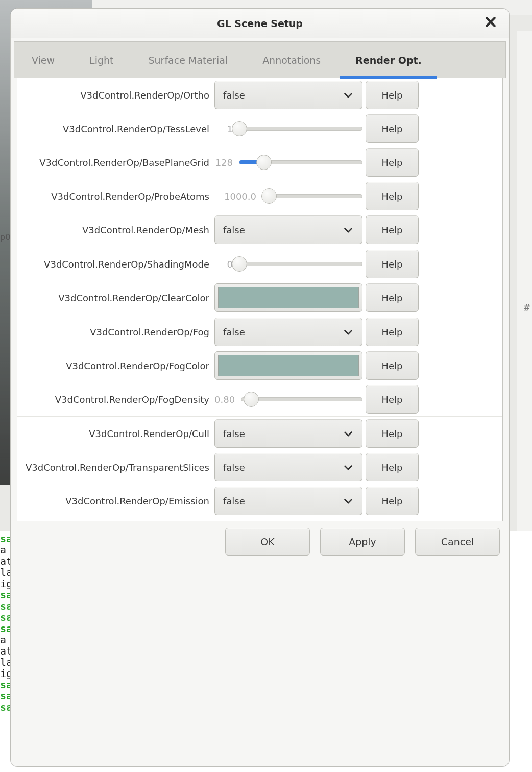 The image size is (532, 772). What do you see at coordinates (260, 60) in the screenshot?
I see `tab-strip: ViewLightSurface MaterialAnnotationsRend…` at bounding box center [260, 60].